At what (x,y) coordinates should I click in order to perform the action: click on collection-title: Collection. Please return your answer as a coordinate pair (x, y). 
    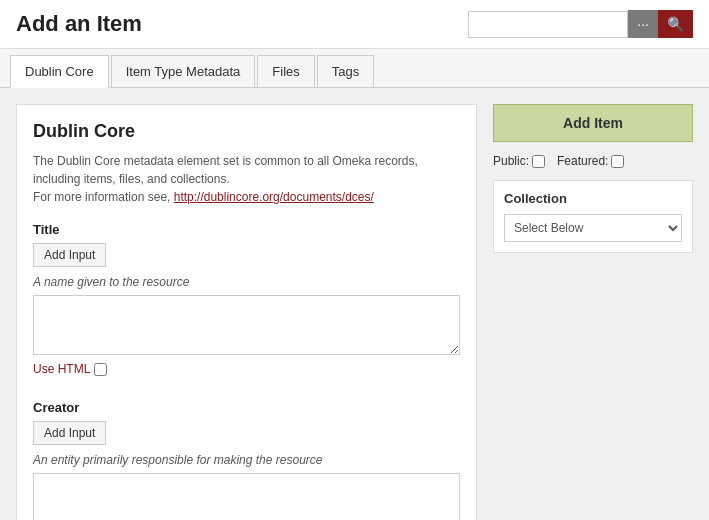
    Looking at the image, I should click on (593, 198).